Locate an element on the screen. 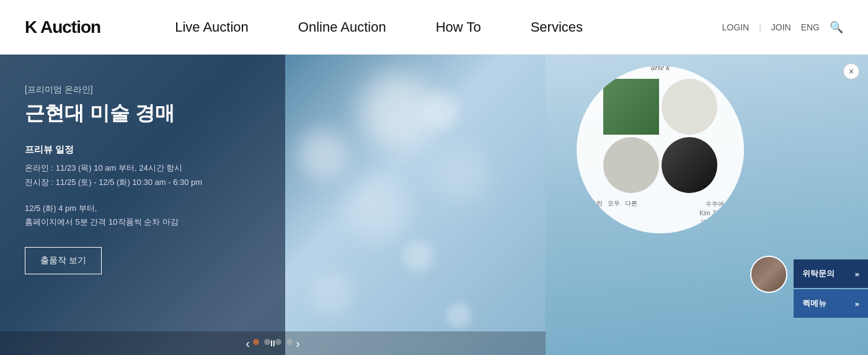  hero-note-line1: 12/5 (화) 4 pm 부터, is located at coordinates (136, 209).